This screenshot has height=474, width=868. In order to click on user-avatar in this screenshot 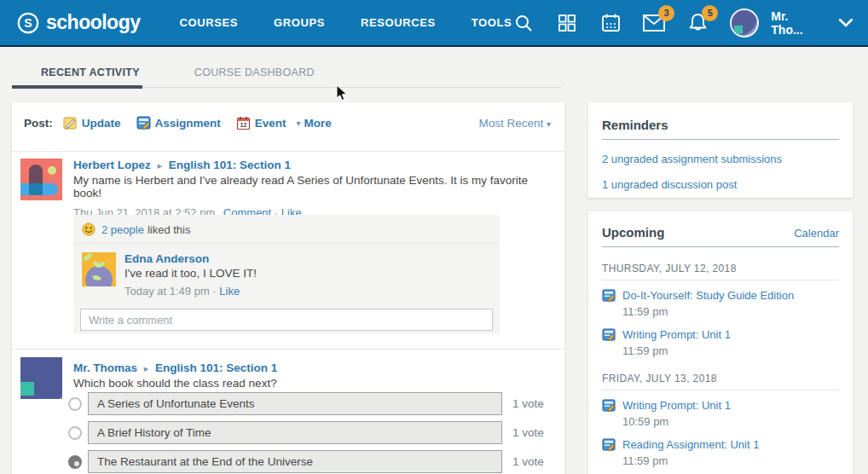, I will do `click(744, 23)`.